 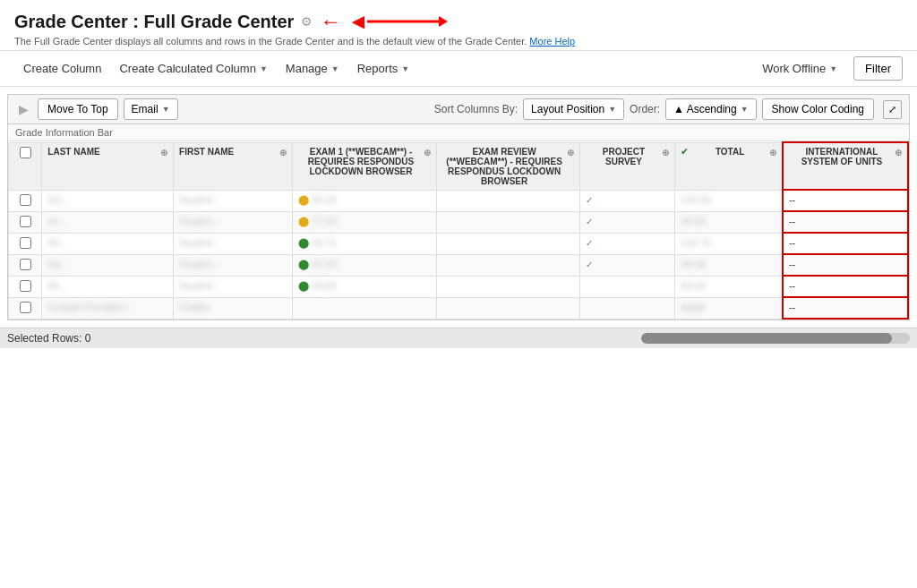 I want to click on cell-last-name: Da..., so click(x=107, y=265).